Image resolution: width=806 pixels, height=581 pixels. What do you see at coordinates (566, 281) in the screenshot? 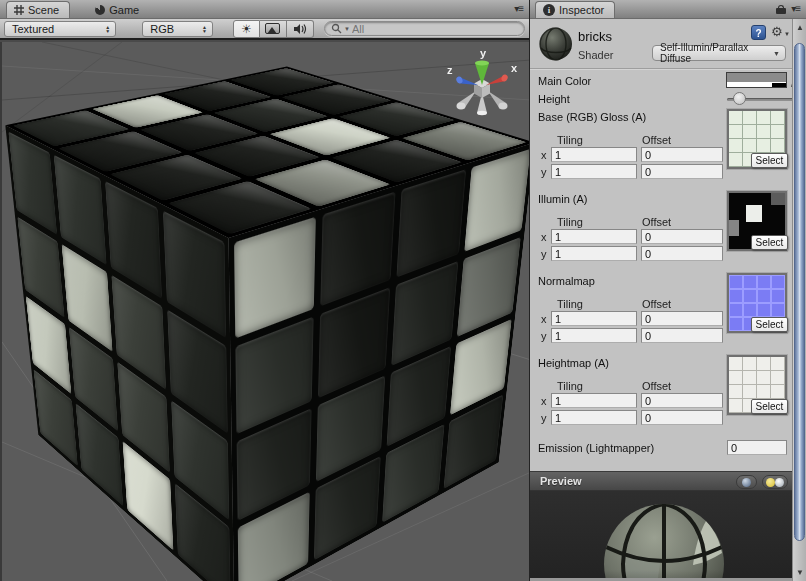
I see `slot-label: Normalmap` at bounding box center [566, 281].